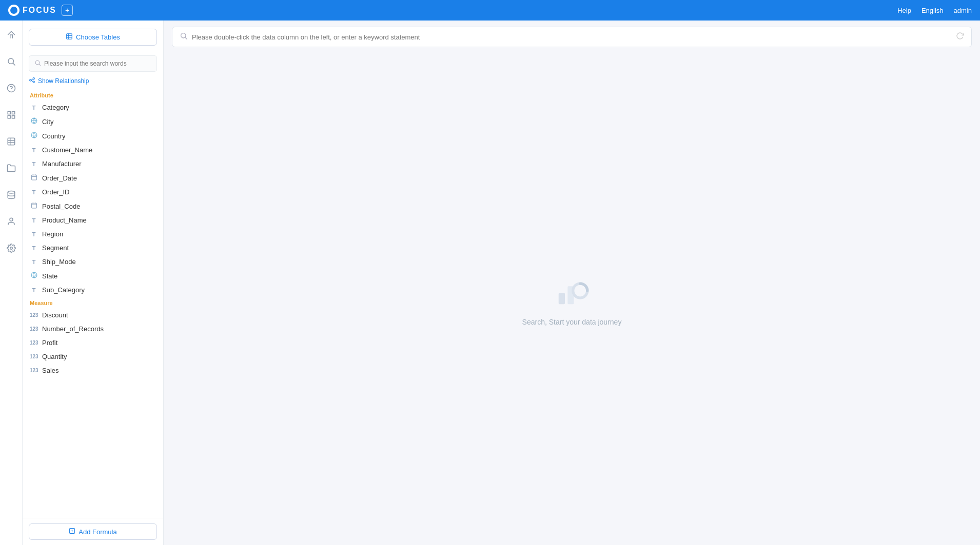 The image size is (980, 545). Describe the element at coordinates (73, 329) in the screenshot. I see `field-name: Number_of_Records` at that location.